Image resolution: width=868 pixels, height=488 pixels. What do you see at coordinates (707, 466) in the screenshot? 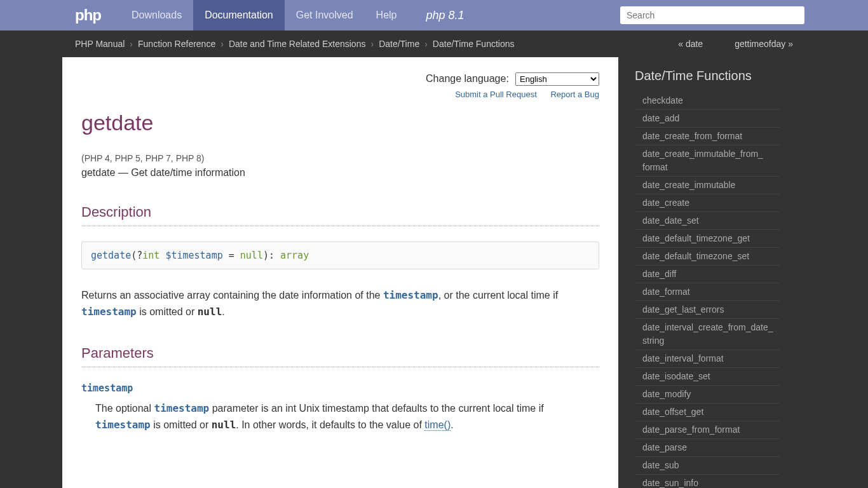
I see `sidebar-item: date_​sub` at bounding box center [707, 466].